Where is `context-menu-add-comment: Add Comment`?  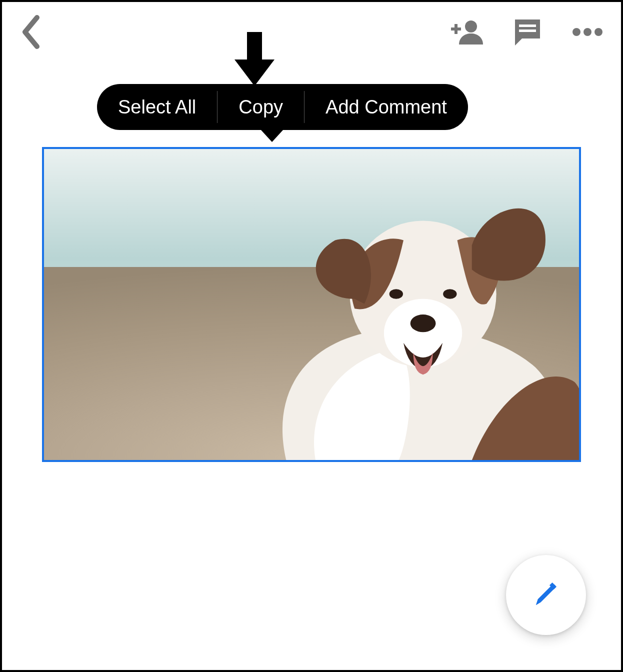
context-menu-add-comment: Add Comment is located at coordinates (386, 107).